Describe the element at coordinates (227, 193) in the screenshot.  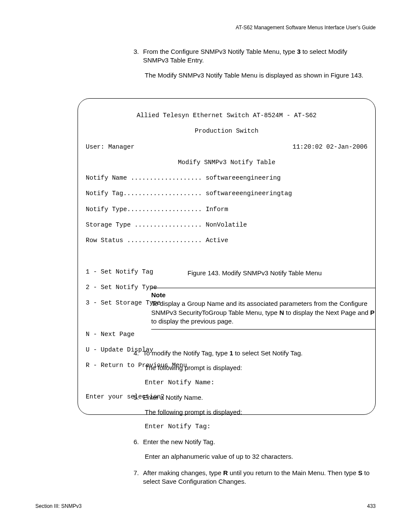
I see `terminal-field: Notify Tag..................... software…` at that location.